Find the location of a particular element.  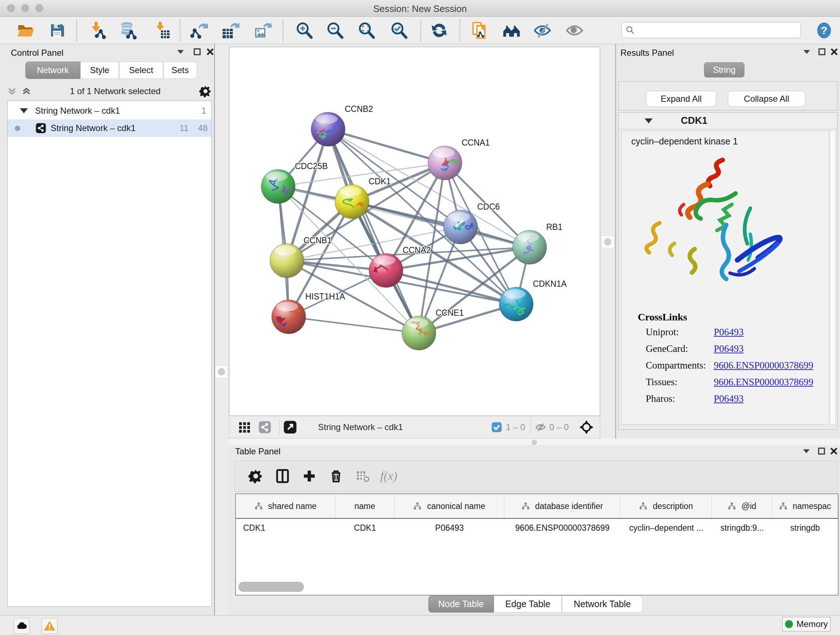

tab-edge-table: Edge Table is located at coordinates (528, 604).